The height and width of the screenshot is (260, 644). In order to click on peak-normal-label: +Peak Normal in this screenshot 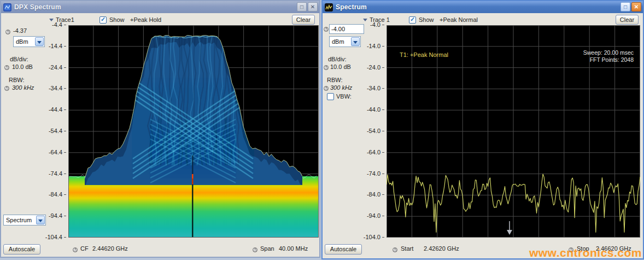, I will do `click(459, 20)`.